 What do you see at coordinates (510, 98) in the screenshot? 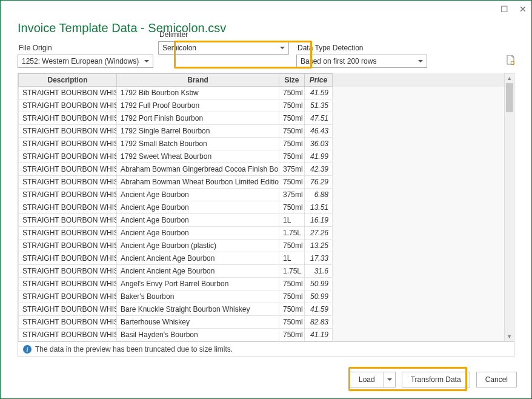
I see `scroll-thumb` at bounding box center [510, 98].